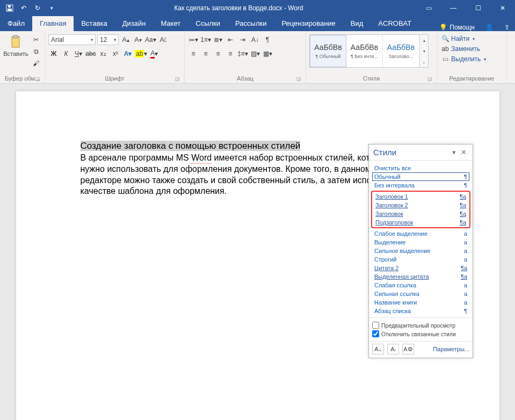 The width and height of the screenshot is (515, 420). What do you see at coordinates (218, 40) in the screenshot?
I see `multilevel-icon: ≣▾` at bounding box center [218, 40].